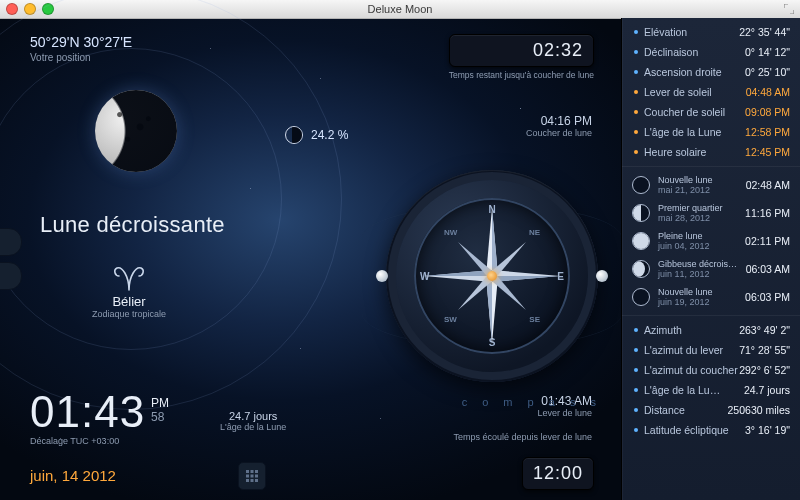 This screenshot has height=500, width=800. I want to click on zodiac-caption: Zodiaque tropicale, so click(129, 314).